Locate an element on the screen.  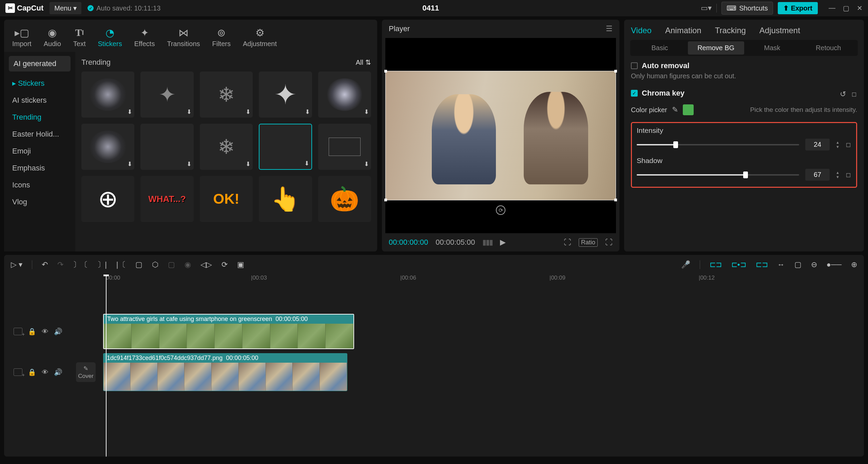
filter-button: All ⇅ is located at coordinates (364, 62).